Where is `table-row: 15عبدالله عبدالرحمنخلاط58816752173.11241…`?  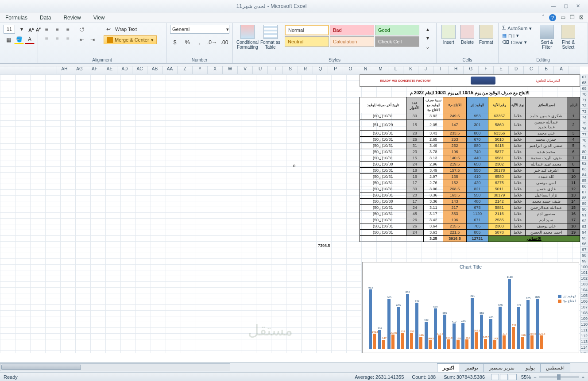 table-row: 15عبدالله عبدالرحمنخلاط58816752173.11241… is located at coordinates (470, 208).